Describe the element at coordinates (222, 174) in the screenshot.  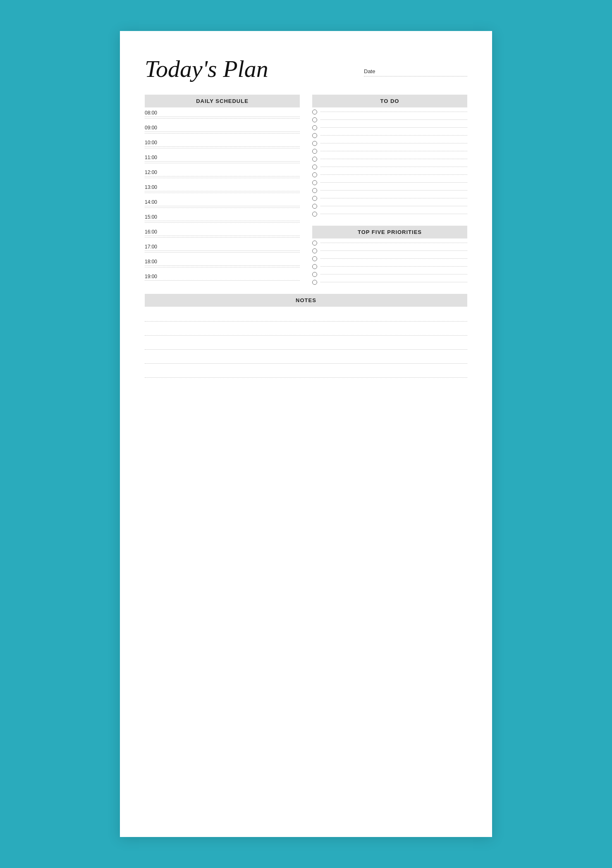
I see `time-block-1200: 12:00` at that location.